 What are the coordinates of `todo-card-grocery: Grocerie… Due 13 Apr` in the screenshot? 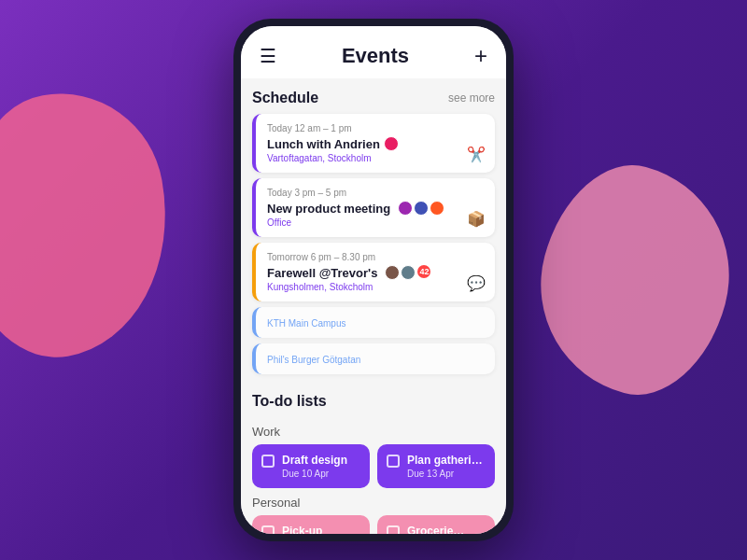 It's located at (436, 525).